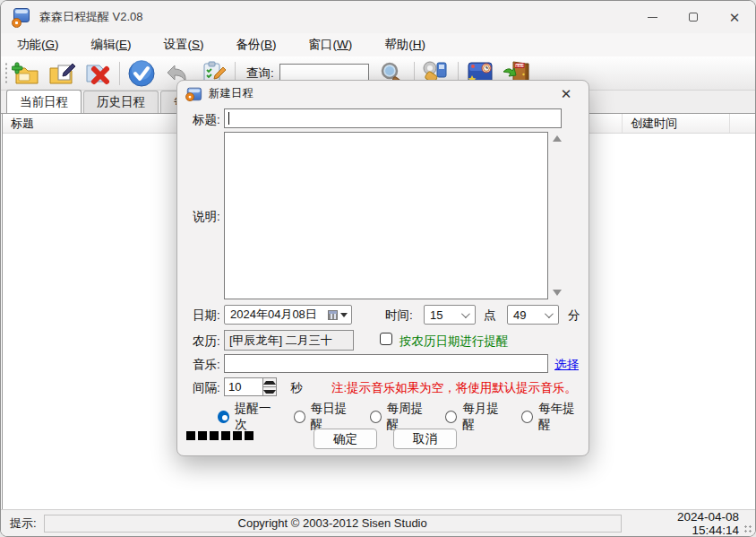  I want to click on music-field-label: 音乐:, so click(206, 365).